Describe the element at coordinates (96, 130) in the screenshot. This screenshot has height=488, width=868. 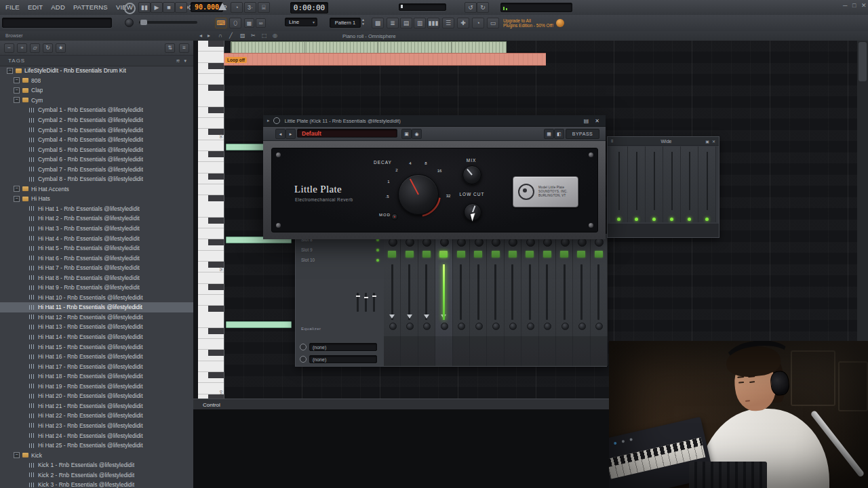
I see `browser-tree-item: Cymbal 3 - Rnb Essentials @lifestyledidi…` at that location.